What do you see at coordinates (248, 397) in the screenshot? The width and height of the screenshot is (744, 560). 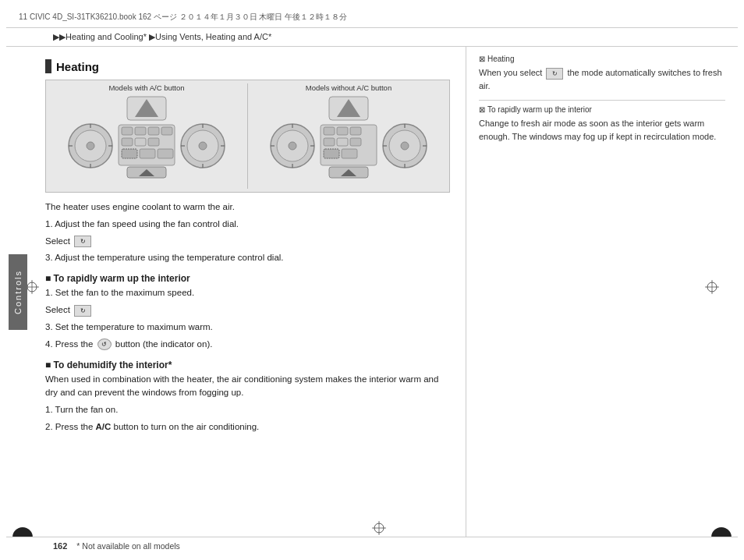 I see `sub-section-2: ■ To dehumidify the interior* When used …` at bounding box center [248, 397].